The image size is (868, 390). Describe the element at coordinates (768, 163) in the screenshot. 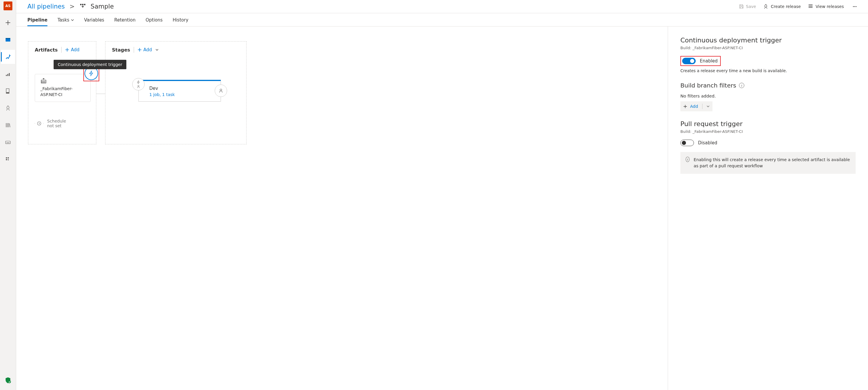

I see `info-banner: i Enabling this will create a release ev…` at that location.